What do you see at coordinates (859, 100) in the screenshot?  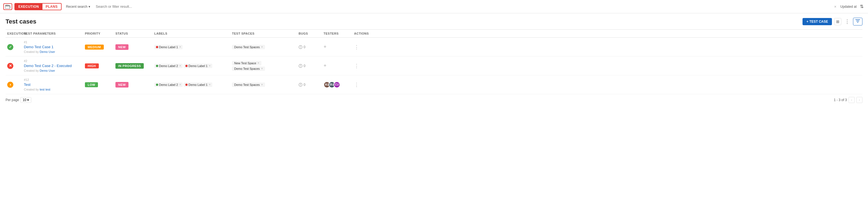 I see `next-page-button: ›` at bounding box center [859, 100].